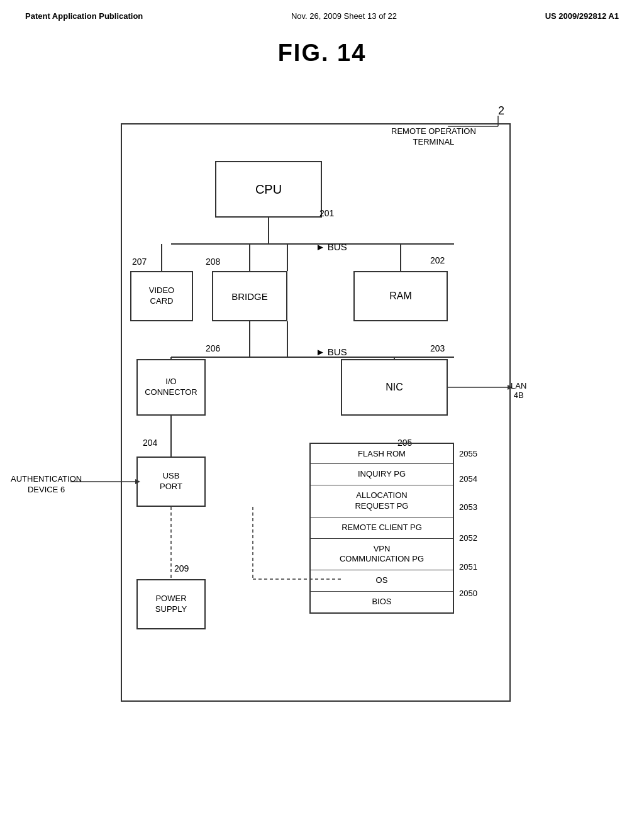  What do you see at coordinates (401, 296) in the screenshot?
I see `ram-label: RAM` at bounding box center [401, 296].